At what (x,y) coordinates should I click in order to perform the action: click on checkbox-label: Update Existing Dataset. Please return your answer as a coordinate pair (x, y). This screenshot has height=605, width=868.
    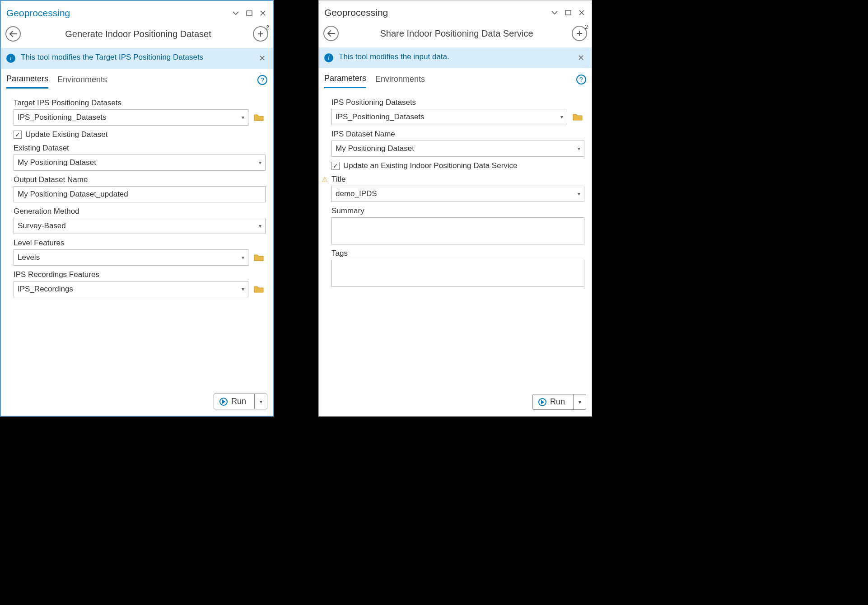
    Looking at the image, I should click on (66, 135).